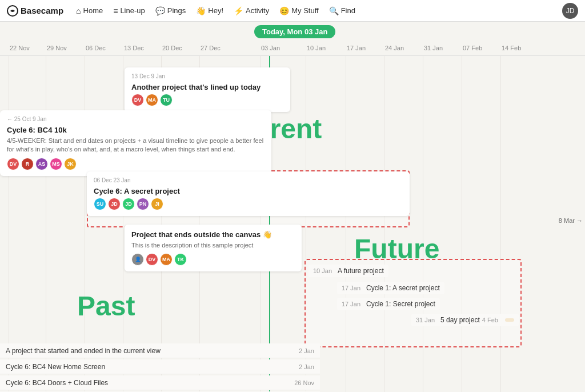 Image resolution: width=585 pixels, height=392 pixels. What do you see at coordinates (160, 351) in the screenshot?
I see `list-item: A project that started and ended in the …` at bounding box center [160, 351].